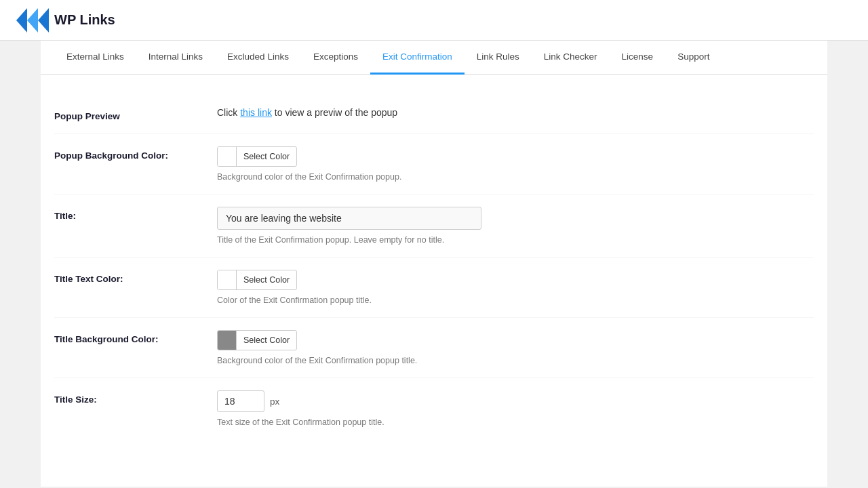 This screenshot has height=488, width=868. I want to click on popup-bg-color-swatch, so click(227, 157).